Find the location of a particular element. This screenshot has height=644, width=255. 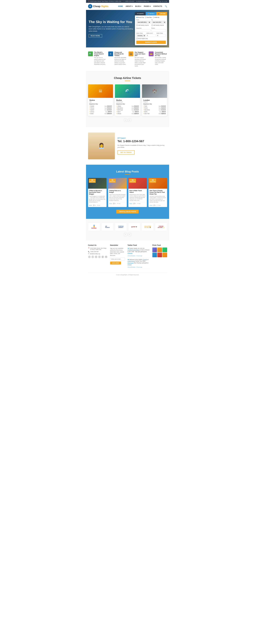

to-select: New York (JFK) is located at coordinates (158, 22).